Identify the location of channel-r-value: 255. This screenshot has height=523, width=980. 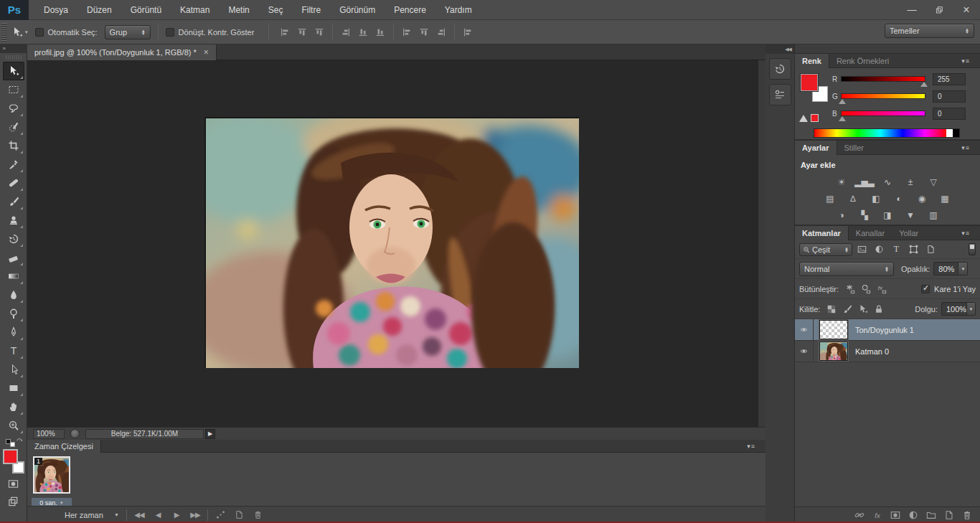
(949, 79).